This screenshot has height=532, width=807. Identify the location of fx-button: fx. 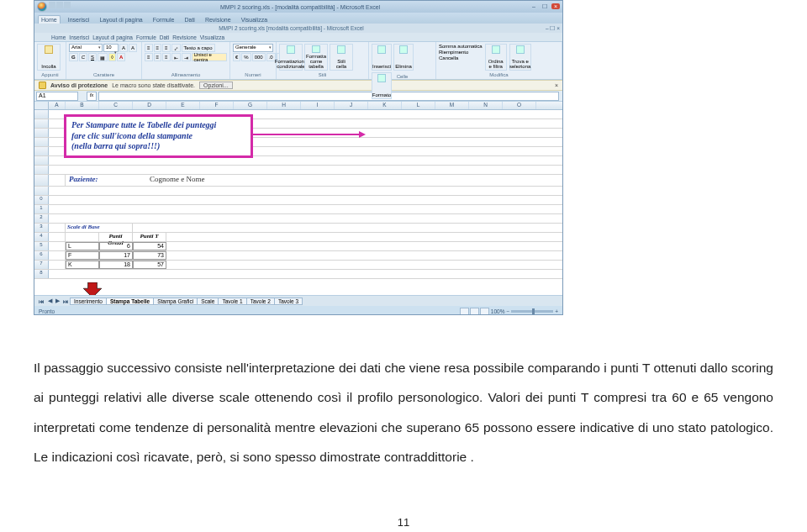
(92, 96).